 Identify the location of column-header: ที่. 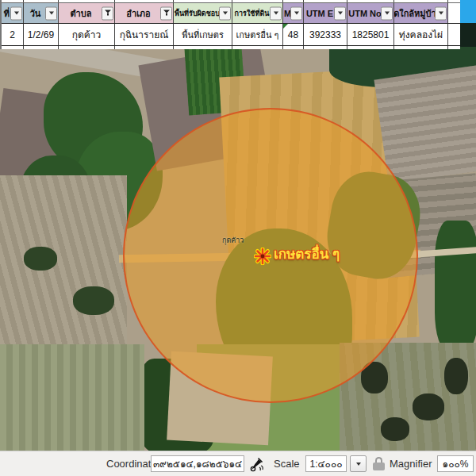
(13, 13).